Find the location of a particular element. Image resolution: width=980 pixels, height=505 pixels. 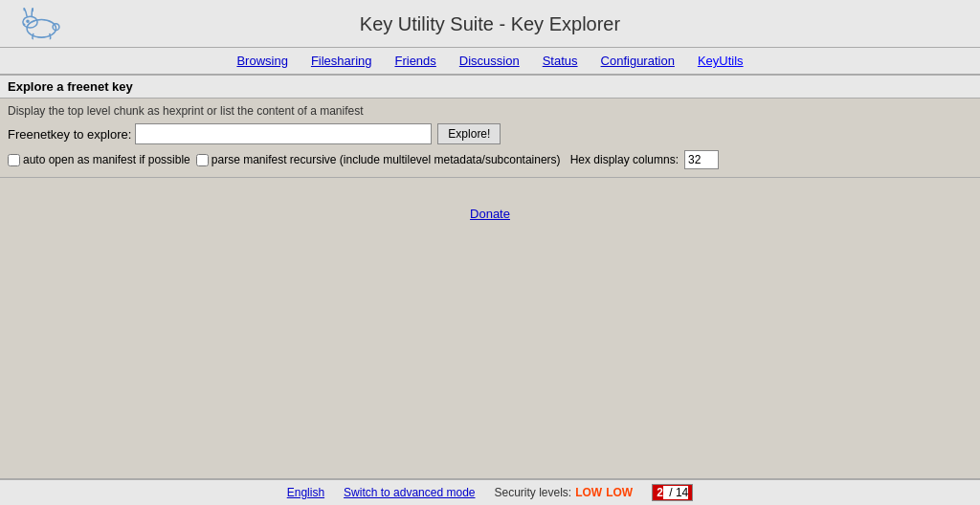

explore-button: Explore! is located at coordinates (469, 134).